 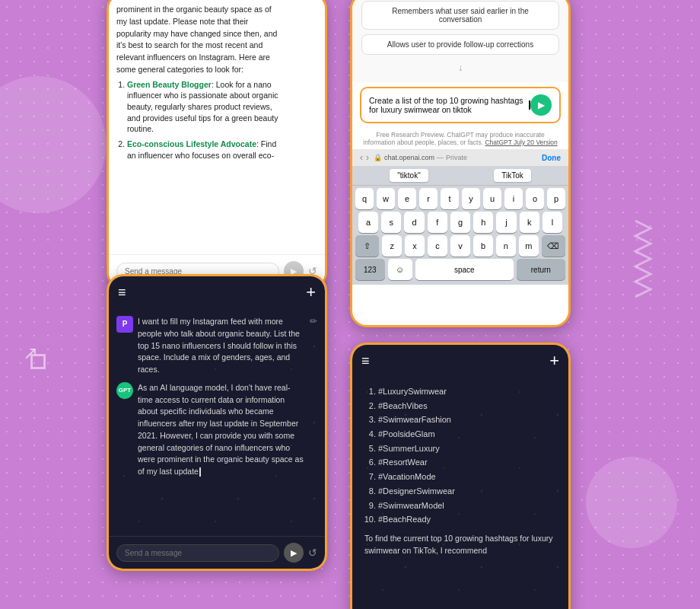 What do you see at coordinates (460, 246) in the screenshot?
I see `key-v: v` at bounding box center [460, 246].